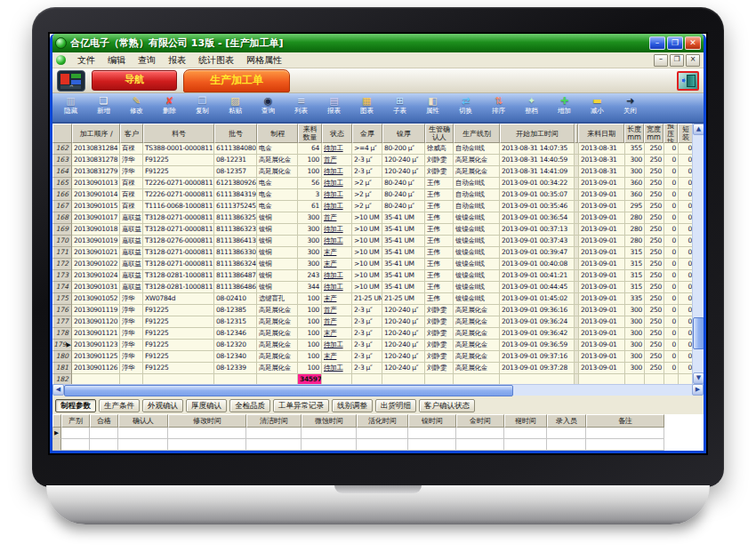  I want to click on cell-lot_no: 08-12339, so click(236, 368).